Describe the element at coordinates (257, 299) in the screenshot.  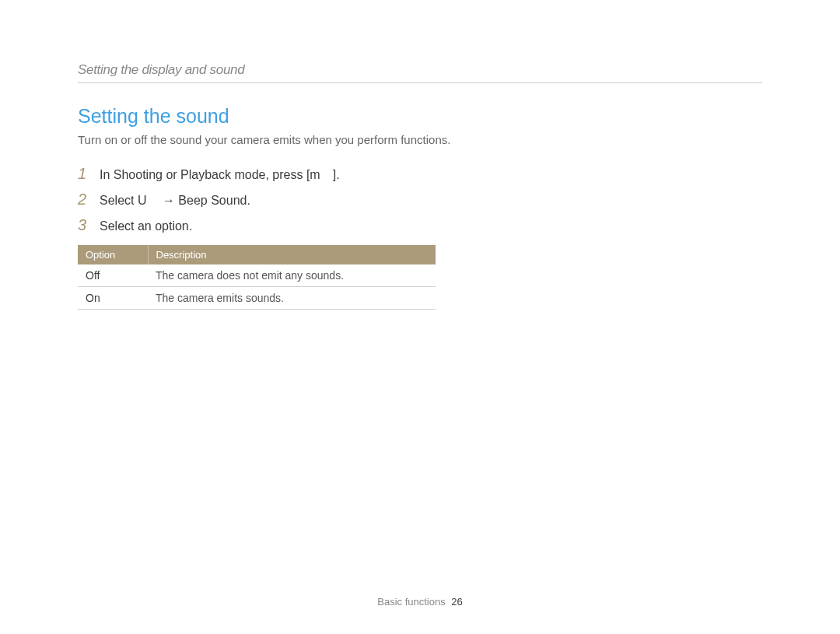
I see `table-row: On The camera emits sounds.` at that location.